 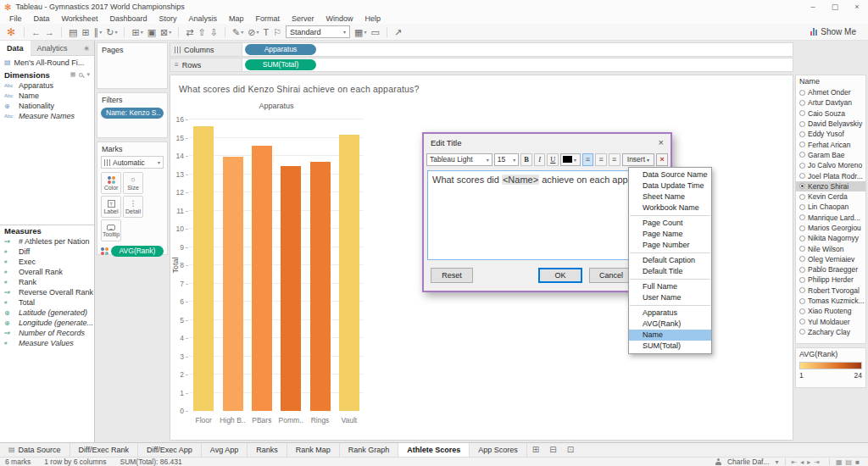 What do you see at coordinates (47, 96) in the screenshot?
I see `field-name: AbcName` at bounding box center [47, 96].